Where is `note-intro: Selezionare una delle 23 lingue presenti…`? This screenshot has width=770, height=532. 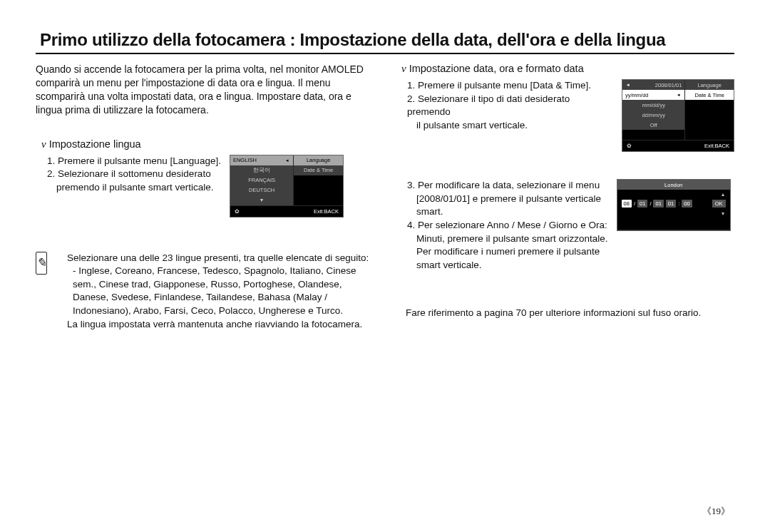 note-intro: Selezionare una delle 23 lingue presenti… is located at coordinates (221, 258).